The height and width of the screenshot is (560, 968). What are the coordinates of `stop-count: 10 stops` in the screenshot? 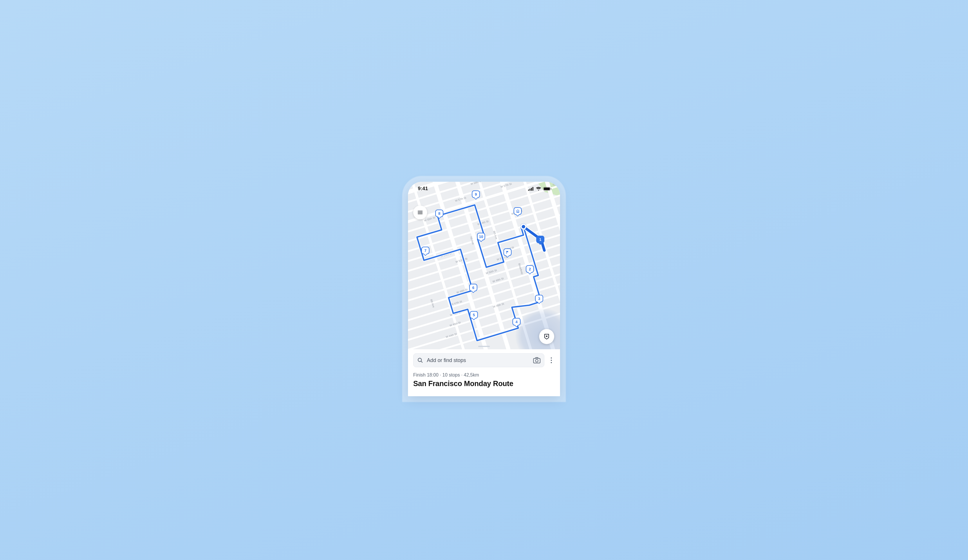 It's located at (451, 375).